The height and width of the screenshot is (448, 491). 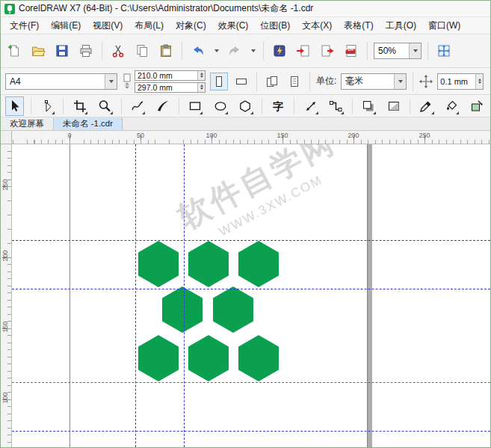 I want to click on menu-item: 编辑(E), so click(x=66, y=25).